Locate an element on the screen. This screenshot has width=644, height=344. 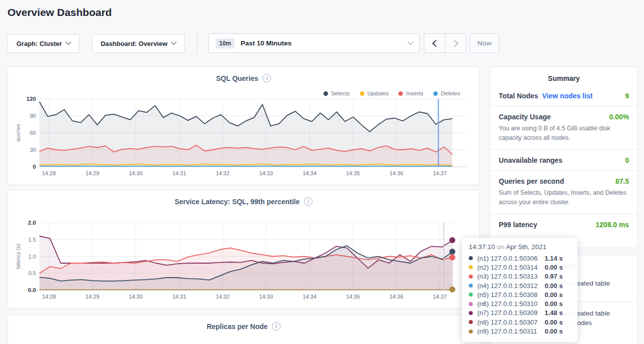
summary-row-label: Unavailable ranges is located at coordinates (531, 160).